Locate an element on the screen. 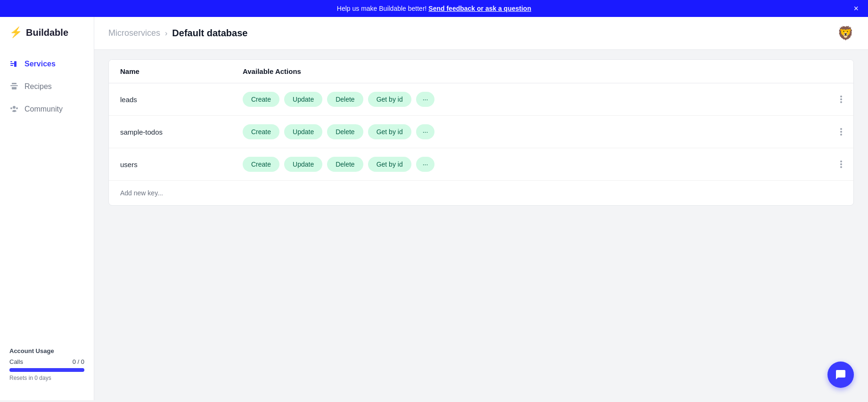  sample-todos-update-button: Update is located at coordinates (303, 132).